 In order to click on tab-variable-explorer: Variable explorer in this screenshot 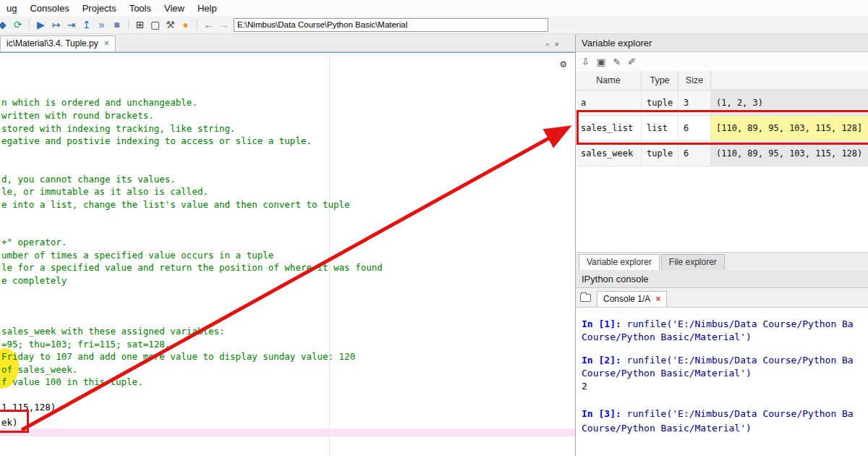, I will do `click(619, 262)`.